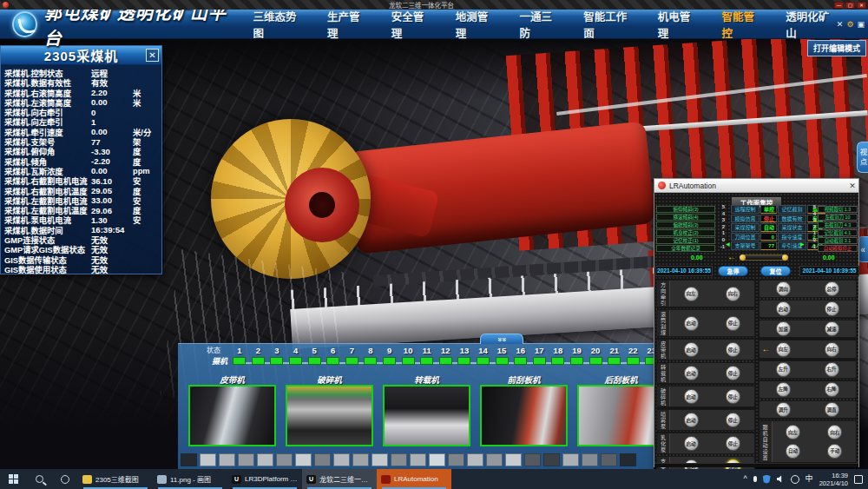  I want to click on calibration-button: 机身校正(2), so click(686, 233).